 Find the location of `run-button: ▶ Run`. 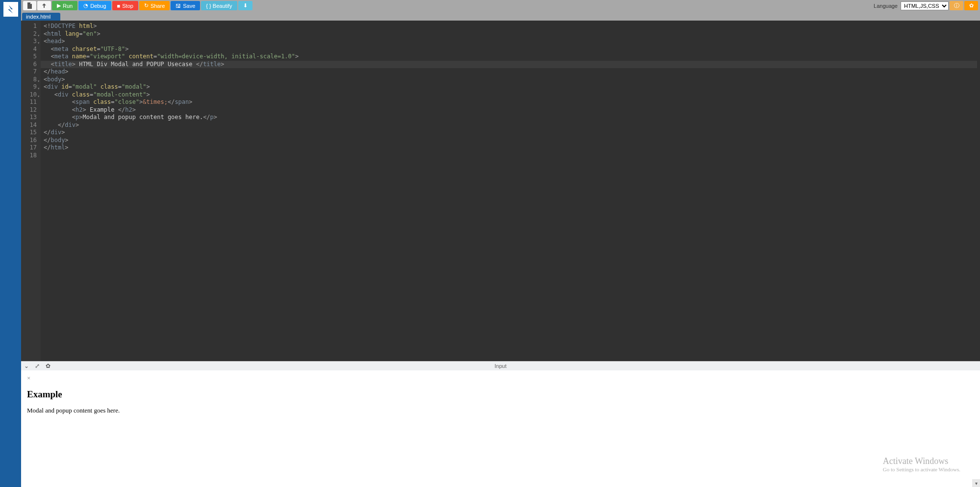

run-button: ▶ Run is located at coordinates (65, 6).